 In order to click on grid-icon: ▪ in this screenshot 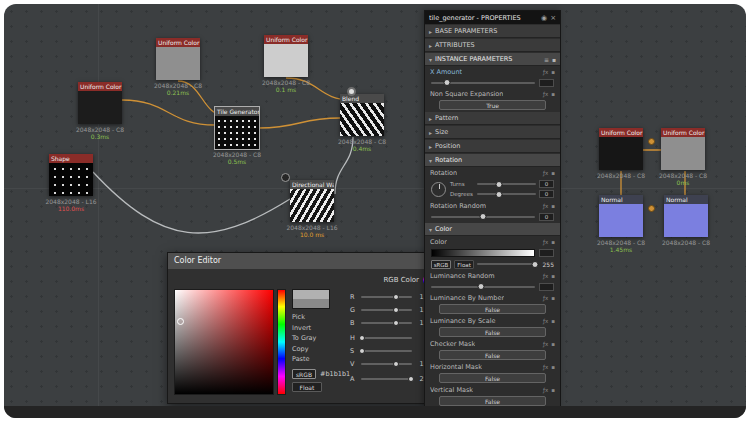, I will do `click(554, 60)`.